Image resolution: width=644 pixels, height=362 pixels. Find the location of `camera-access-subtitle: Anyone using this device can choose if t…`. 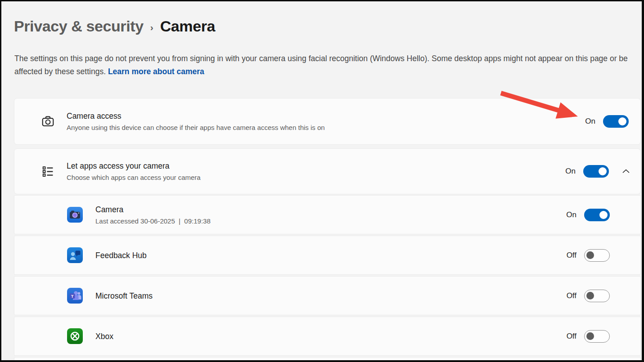

camera-access-subtitle: Anyone using this device can choose if t… is located at coordinates (196, 128).